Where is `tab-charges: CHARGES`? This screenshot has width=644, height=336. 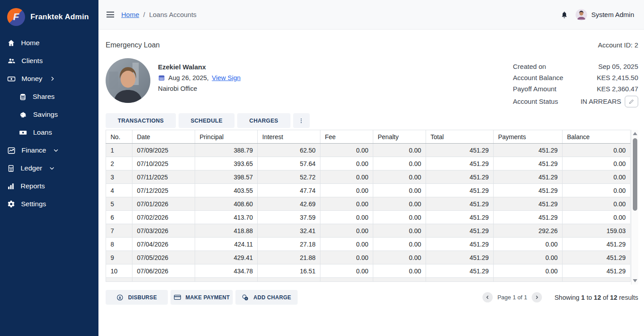
tab-charges: CHARGES is located at coordinates (264, 121).